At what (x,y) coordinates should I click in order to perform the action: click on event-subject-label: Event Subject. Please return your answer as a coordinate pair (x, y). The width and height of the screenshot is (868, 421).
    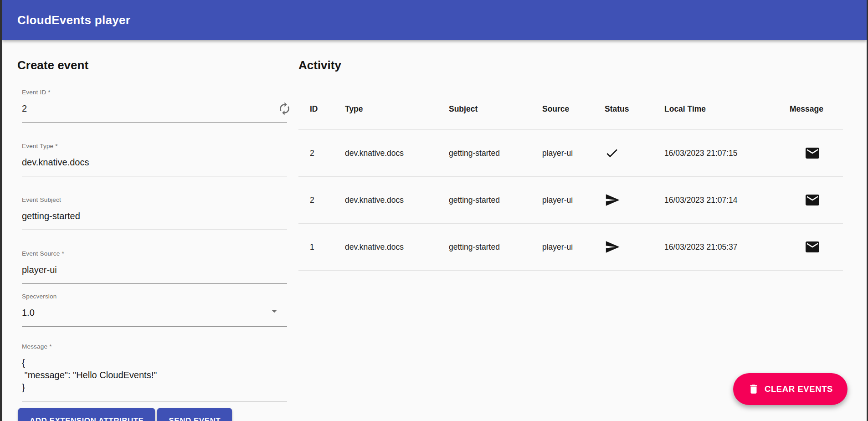
    Looking at the image, I should click on (154, 200).